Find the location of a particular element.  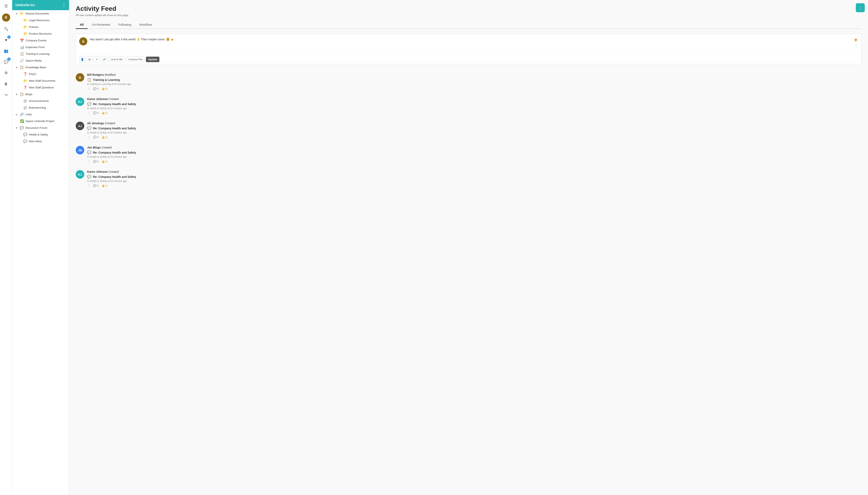

activity-action: Created is located at coordinates (114, 172).